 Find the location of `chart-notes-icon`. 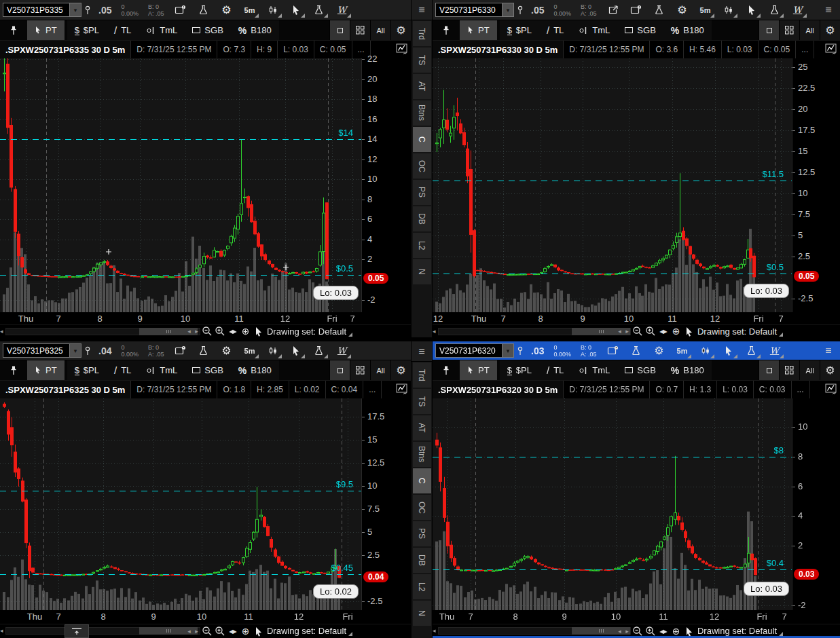

chart-notes-icon is located at coordinates (181, 351).